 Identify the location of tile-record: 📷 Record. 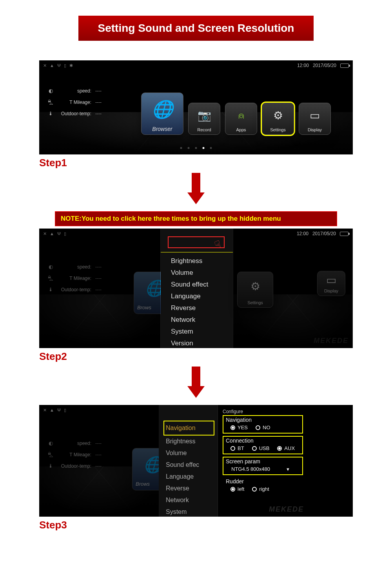
(204, 119).